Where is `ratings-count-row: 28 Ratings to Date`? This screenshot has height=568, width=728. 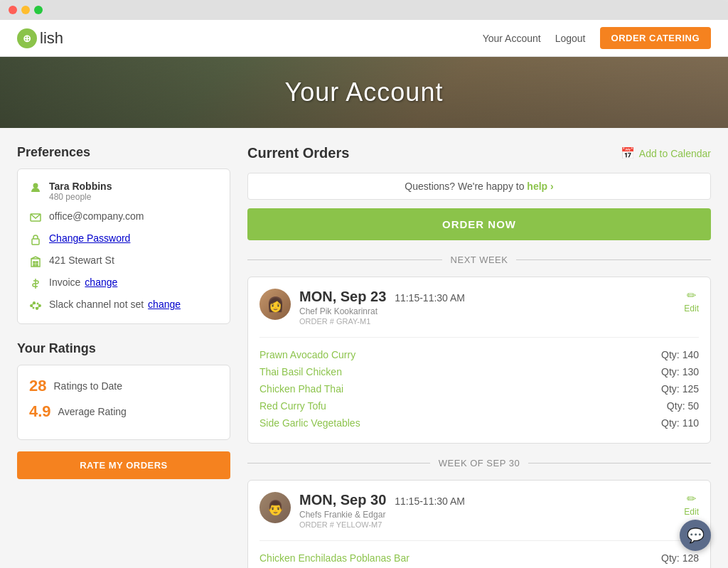
ratings-count-row: 28 Ratings to Date is located at coordinates (124, 386).